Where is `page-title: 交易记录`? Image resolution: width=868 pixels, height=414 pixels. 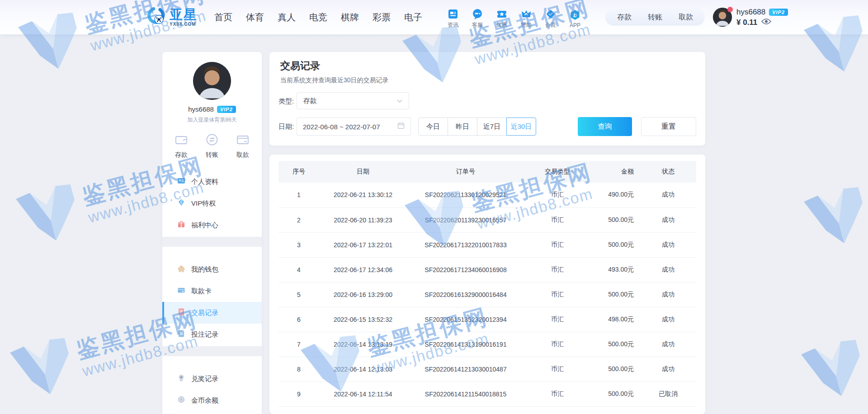 page-title: 交易记录 is located at coordinates (300, 66).